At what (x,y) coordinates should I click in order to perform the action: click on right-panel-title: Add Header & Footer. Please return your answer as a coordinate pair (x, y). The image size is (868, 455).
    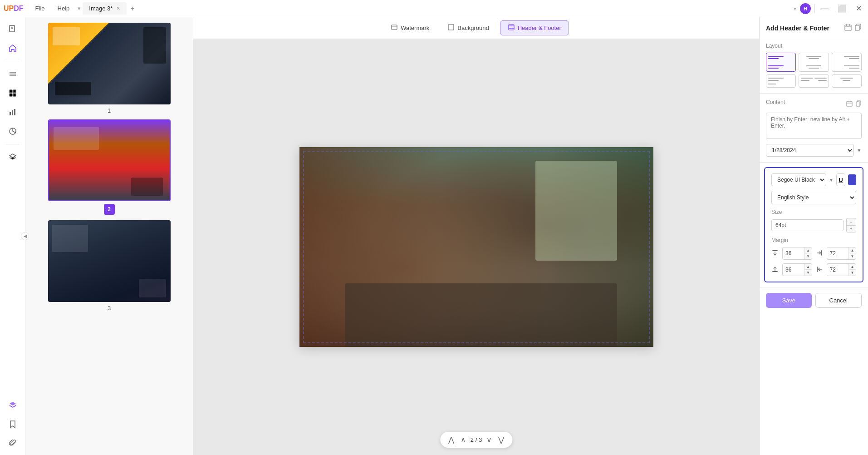
    Looking at the image, I should click on (798, 28).